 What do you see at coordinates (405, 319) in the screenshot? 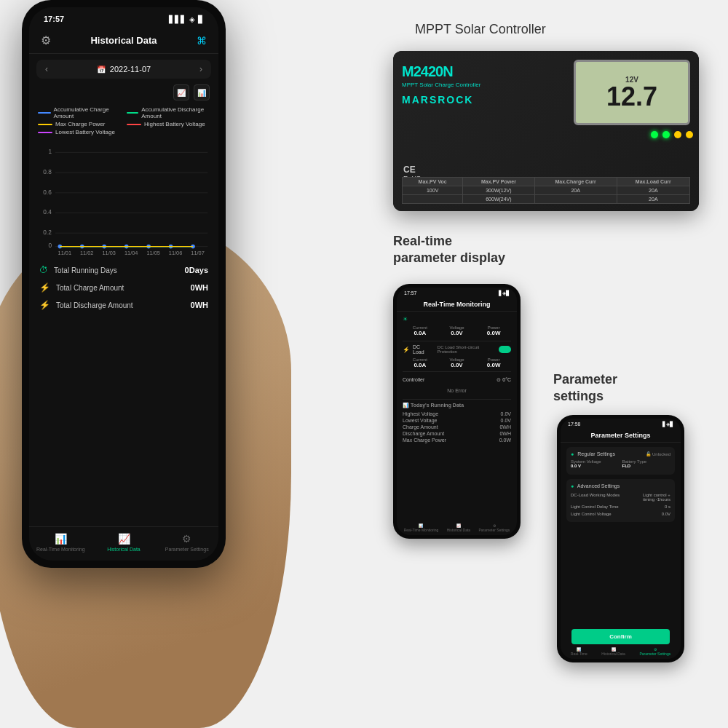
I see `pv-icon: ☀` at bounding box center [405, 319].